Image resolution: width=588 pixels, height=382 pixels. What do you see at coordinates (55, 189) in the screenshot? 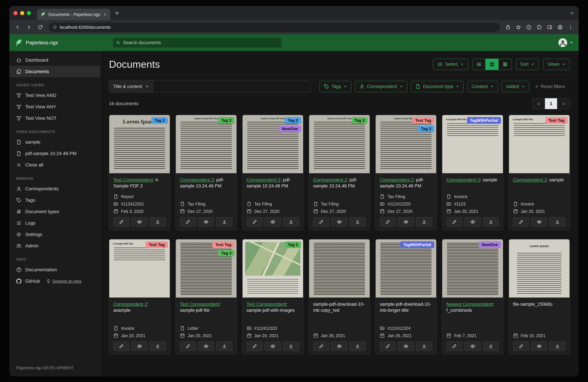
I see `sidebar-item-correspondents: Correspondents` at bounding box center [55, 189].